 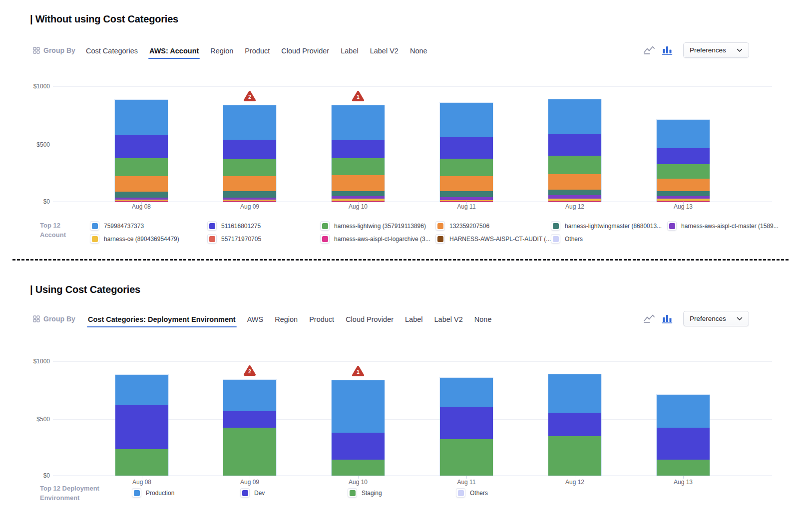 I want to click on legend-item-others: Others, so click(x=472, y=493).